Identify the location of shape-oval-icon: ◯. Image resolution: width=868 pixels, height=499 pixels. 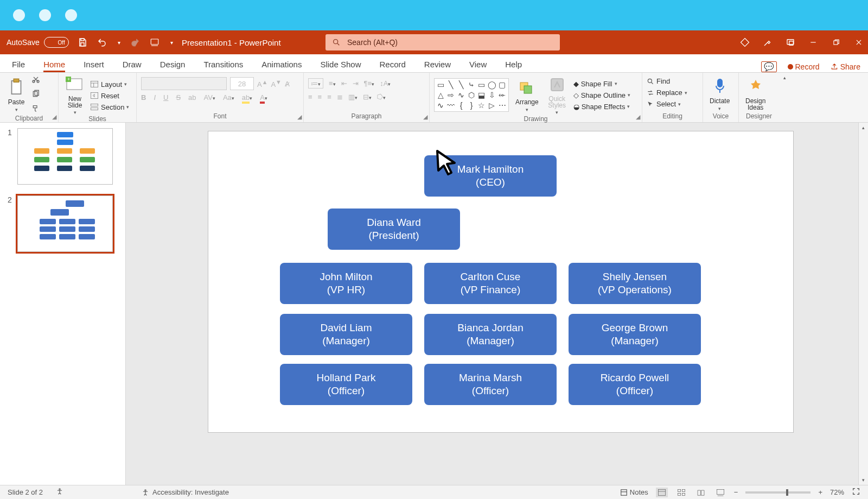
(492, 85).